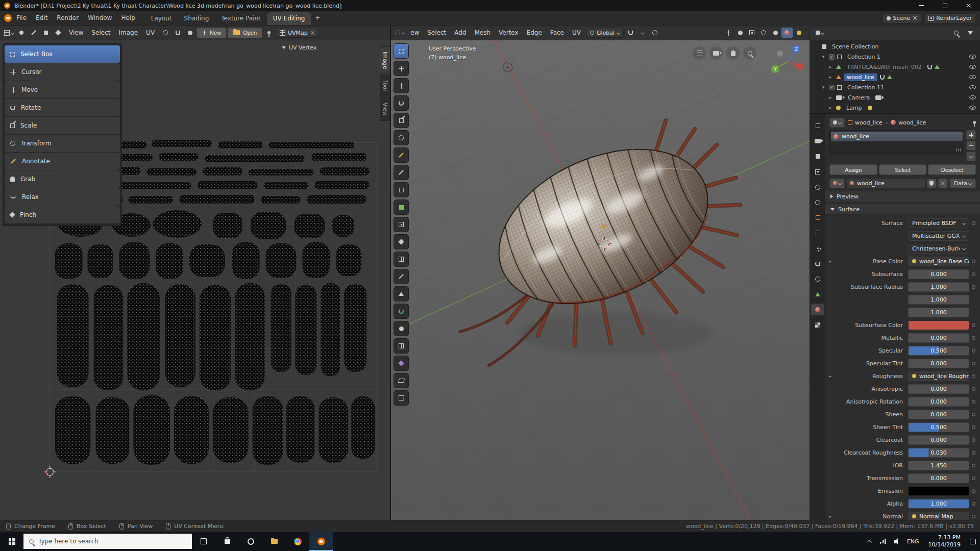  What do you see at coordinates (818, 294) in the screenshot?
I see `properties-tab-object-data` at bounding box center [818, 294].